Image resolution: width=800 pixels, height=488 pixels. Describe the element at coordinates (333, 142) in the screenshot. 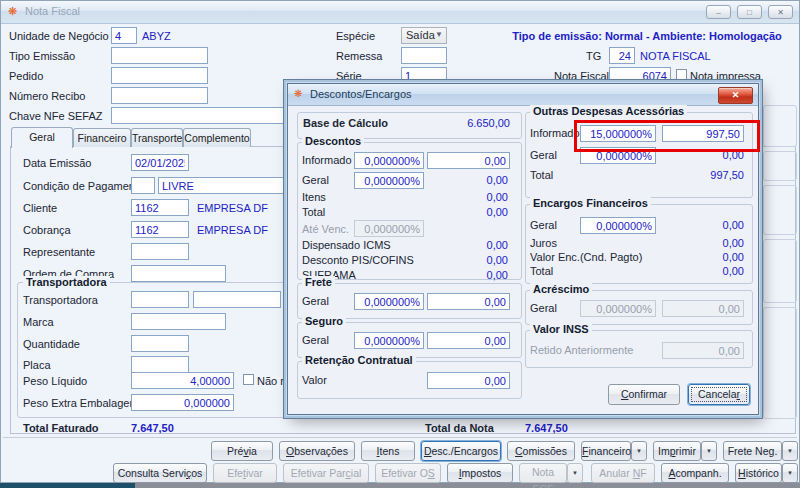

I see `descontos-group-label: Descontos` at that location.